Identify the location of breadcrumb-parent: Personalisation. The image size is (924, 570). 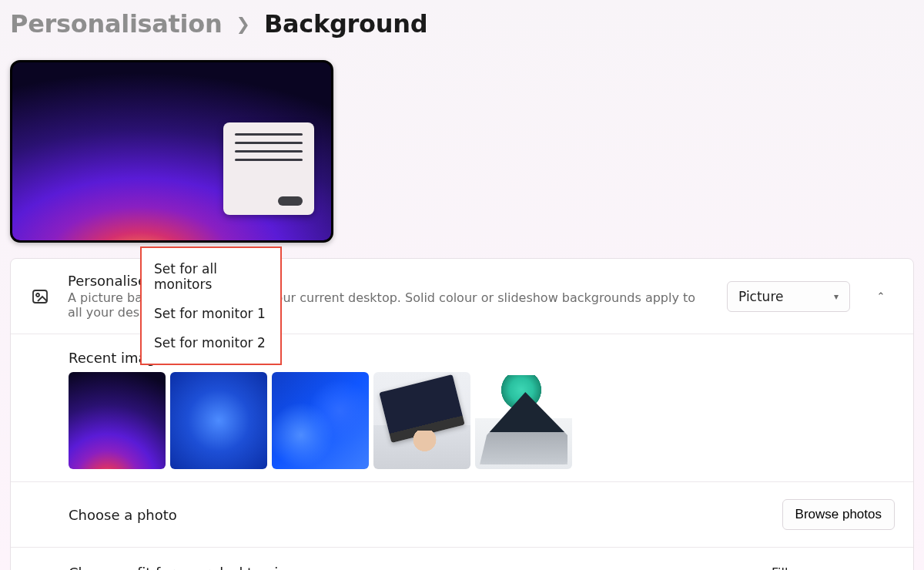
(116, 24).